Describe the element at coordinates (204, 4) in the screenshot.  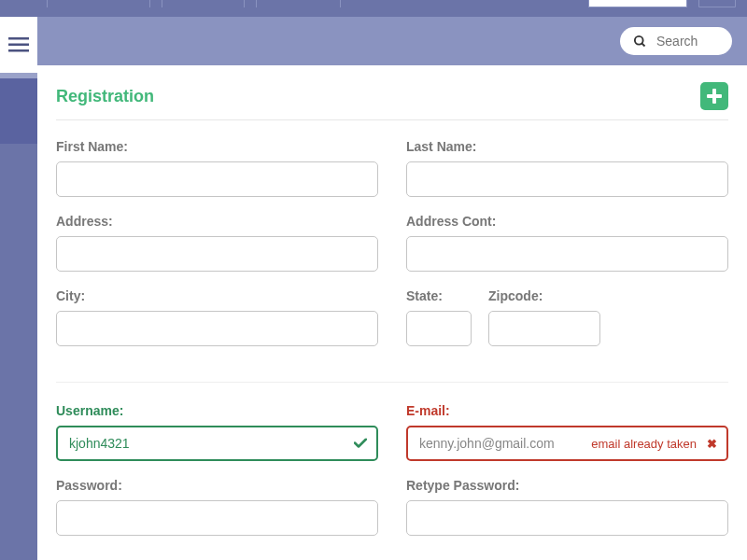
I see `nav-activity: Activity` at that location.